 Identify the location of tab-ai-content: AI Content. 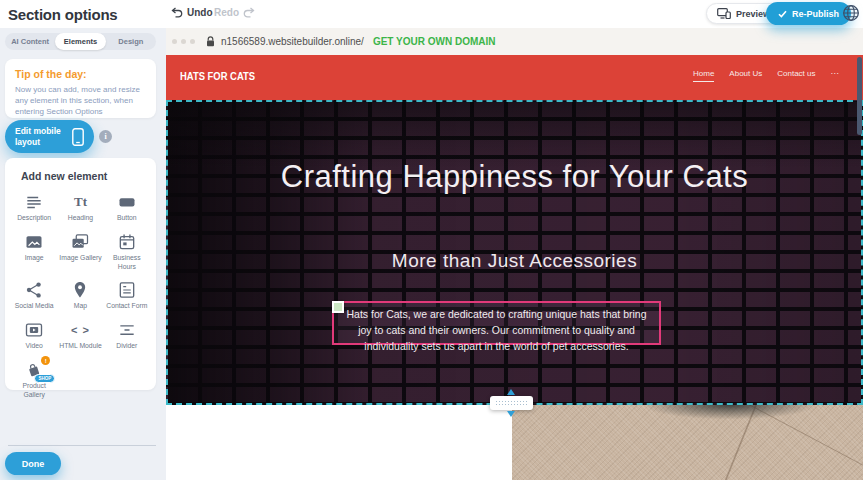
(30, 42).